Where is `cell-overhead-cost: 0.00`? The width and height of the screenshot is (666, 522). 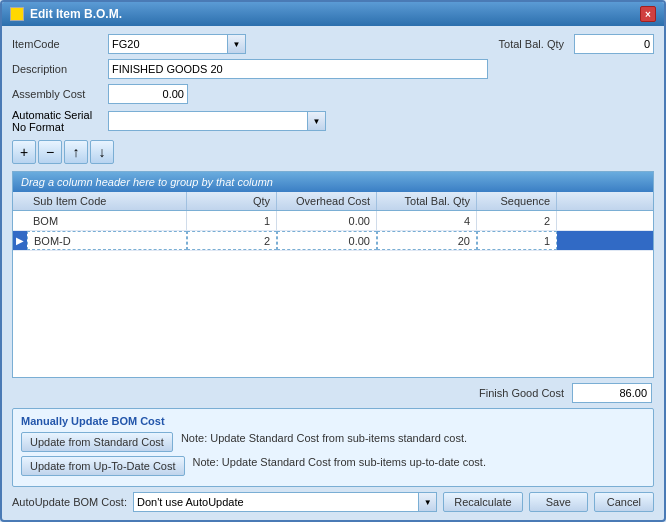
cell-overhead-cost: 0.00 is located at coordinates (327, 220).